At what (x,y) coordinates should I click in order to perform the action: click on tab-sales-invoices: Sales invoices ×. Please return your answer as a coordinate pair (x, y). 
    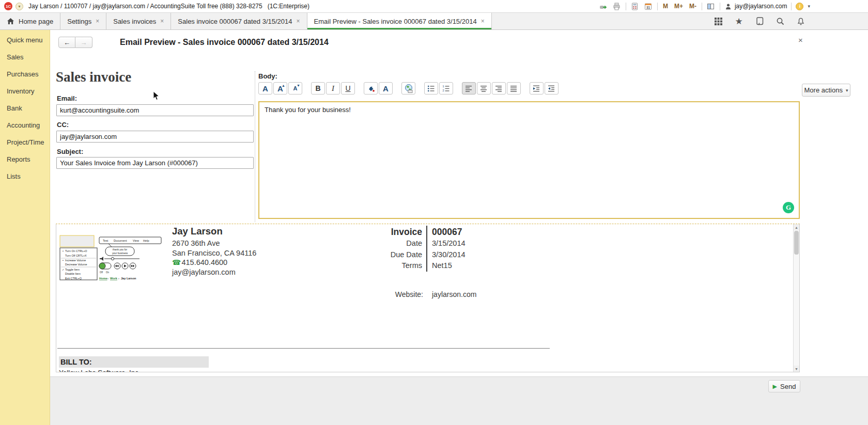
    Looking at the image, I should click on (138, 21).